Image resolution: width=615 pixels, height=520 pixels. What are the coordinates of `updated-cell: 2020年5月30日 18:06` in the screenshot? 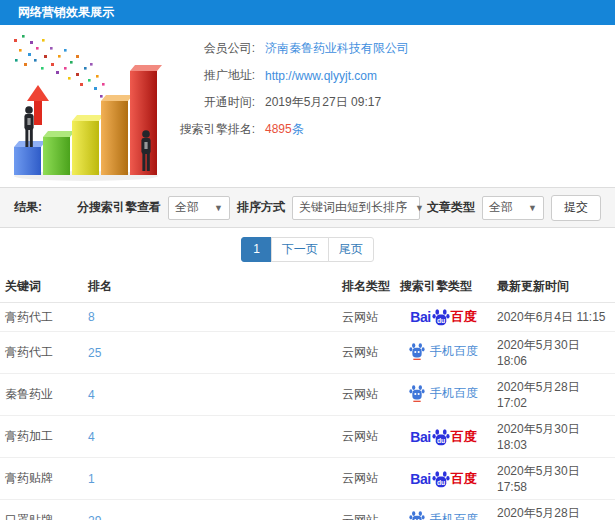 It's located at (554, 353).